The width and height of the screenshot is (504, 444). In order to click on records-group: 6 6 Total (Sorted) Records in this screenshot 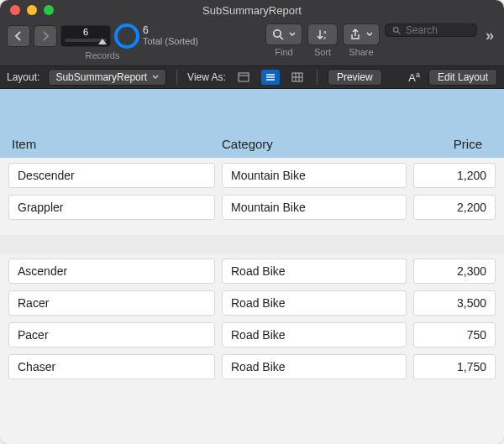, I will do `click(102, 42)`.